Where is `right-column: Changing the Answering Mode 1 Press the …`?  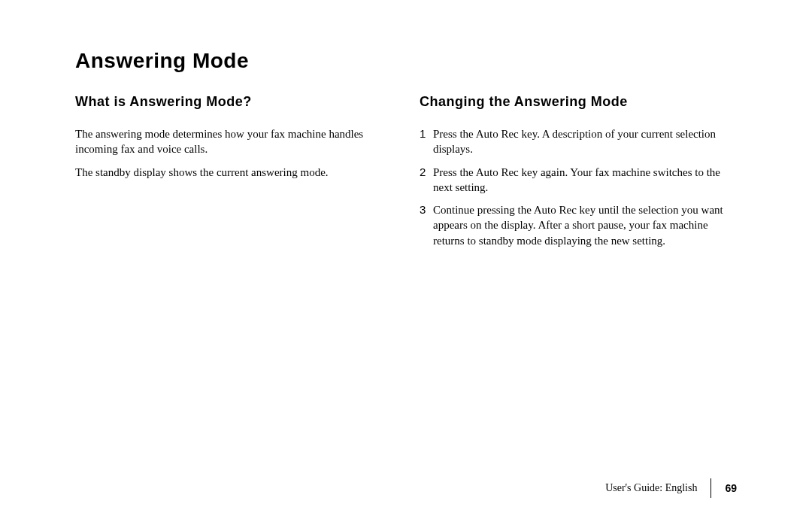
right-column: Changing the Answering Mode 1 Press the … is located at coordinates (578, 174).